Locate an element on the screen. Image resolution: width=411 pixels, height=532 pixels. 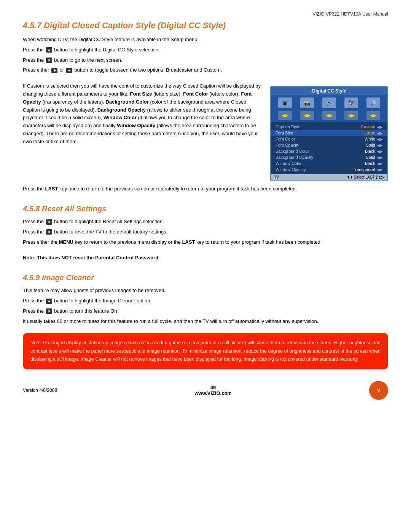
vizio-logo: V is located at coordinates (379, 390).